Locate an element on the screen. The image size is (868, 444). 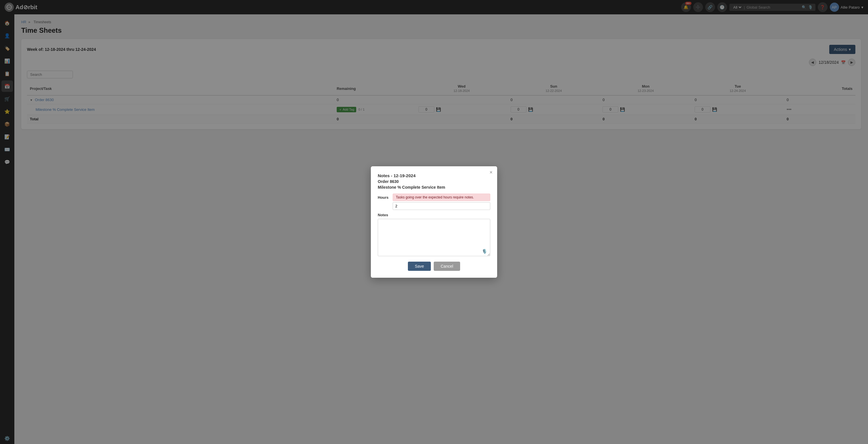
modal-action-buttons: Save Cancel is located at coordinates (434, 266).